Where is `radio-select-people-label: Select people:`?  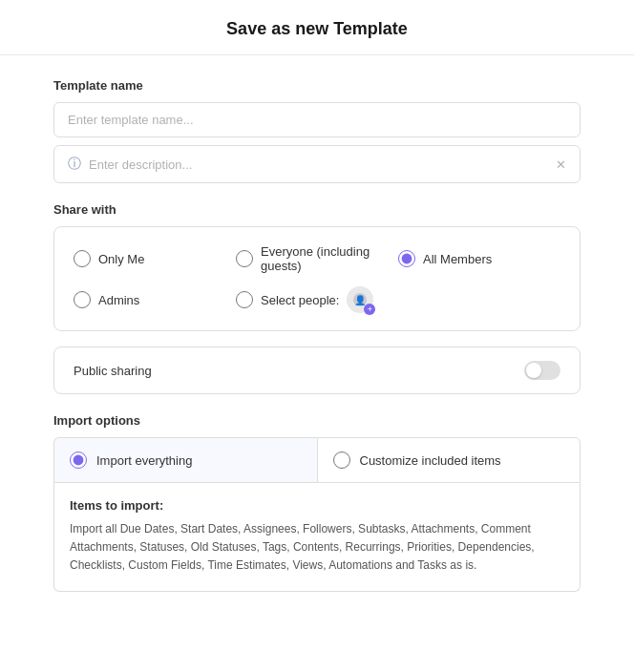 radio-select-people-label: Select people: is located at coordinates (300, 300).